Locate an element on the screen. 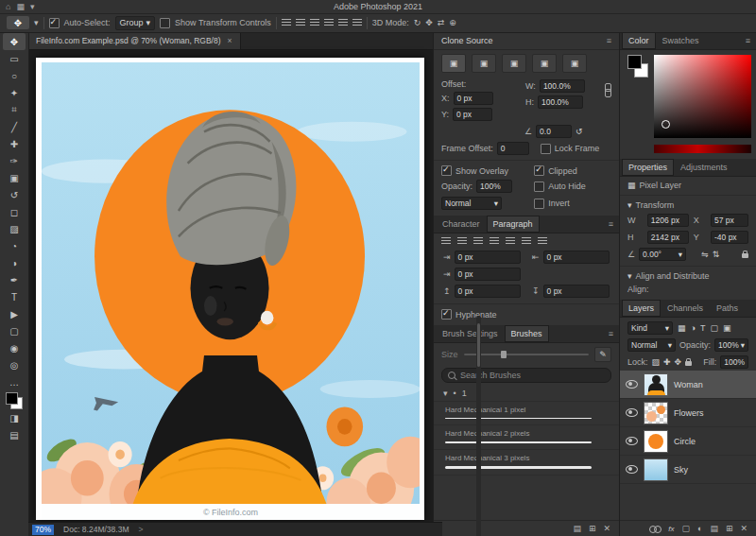 Image resolution: width=756 pixels, height=536 pixels. transform-x-field: 57 px is located at coordinates (730, 220).